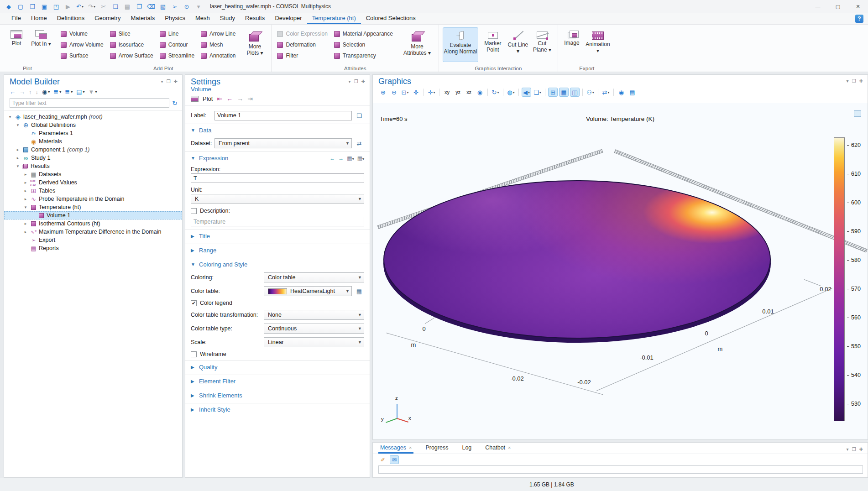 This screenshot has width=868, height=491. Describe the element at coordinates (303, 34) in the screenshot. I see `attribute-item: Color Expression` at that location.